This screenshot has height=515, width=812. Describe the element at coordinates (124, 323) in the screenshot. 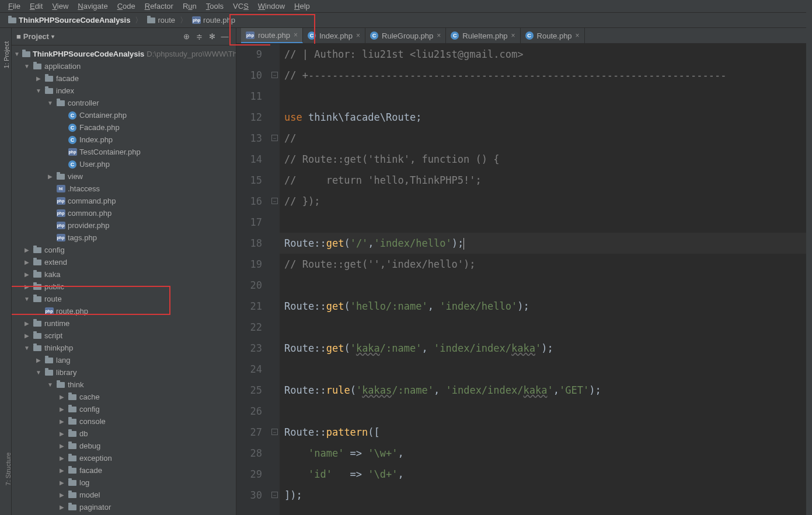

I see `tree-folder-runtime: ▶runtime` at that location.